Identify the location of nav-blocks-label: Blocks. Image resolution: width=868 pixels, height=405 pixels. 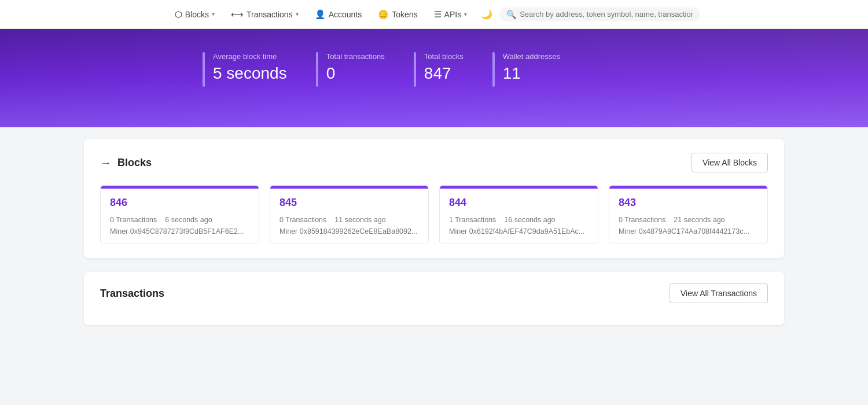
(197, 14).